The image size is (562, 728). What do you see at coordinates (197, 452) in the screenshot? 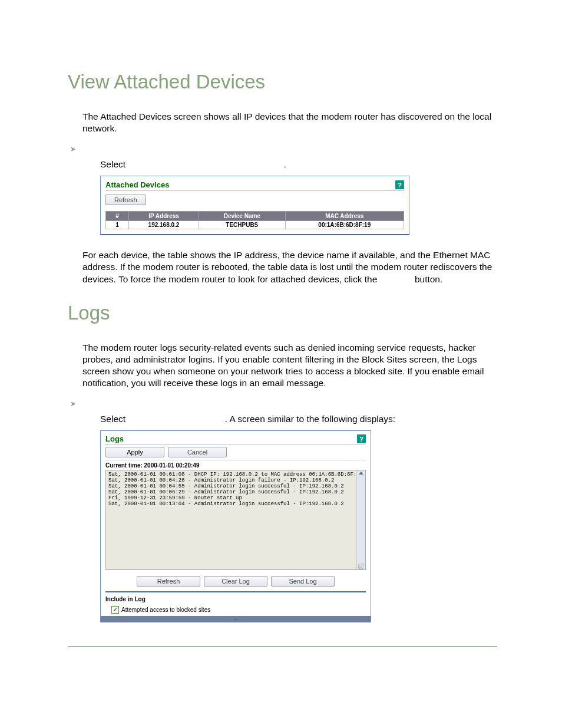
I see `cancel-button: Cancel` at bounding box center [197, 452].